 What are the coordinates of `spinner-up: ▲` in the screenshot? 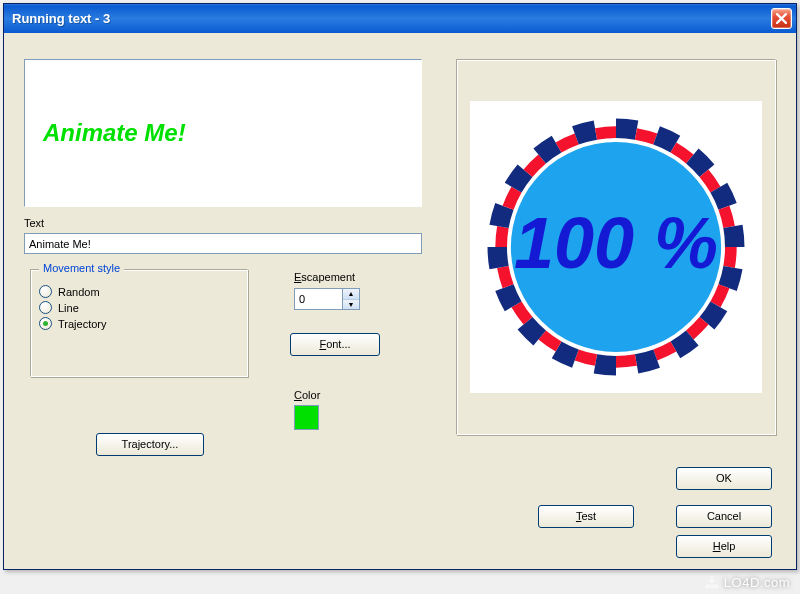 It's located at (351, 294).